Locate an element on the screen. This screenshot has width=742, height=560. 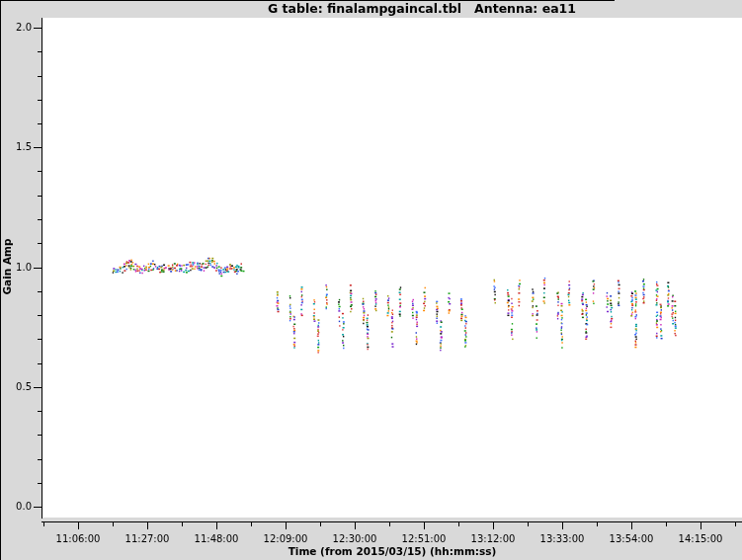
x-tick-label: 13:33:00 is located at coordinates (563, 539).